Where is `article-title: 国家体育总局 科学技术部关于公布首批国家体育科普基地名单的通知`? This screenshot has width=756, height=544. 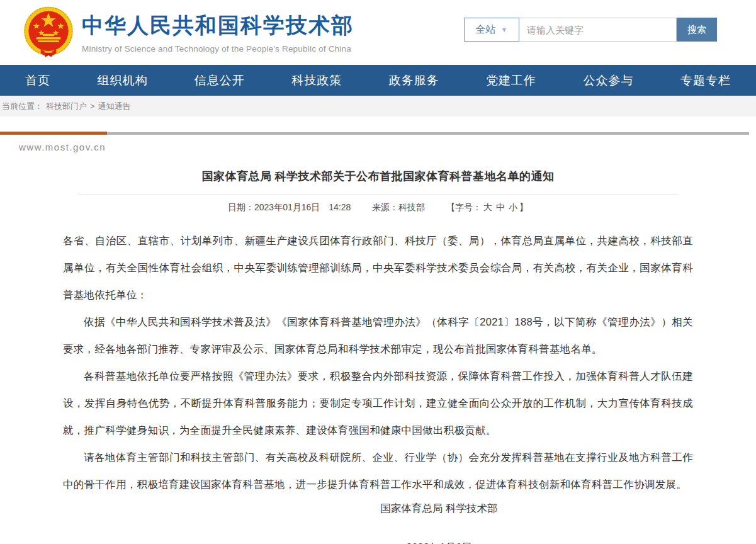
article-title: 国家体育总局 科学技术部关于公布首批国家体育科普基地名单的通知 is located at coordinates (378, 176).